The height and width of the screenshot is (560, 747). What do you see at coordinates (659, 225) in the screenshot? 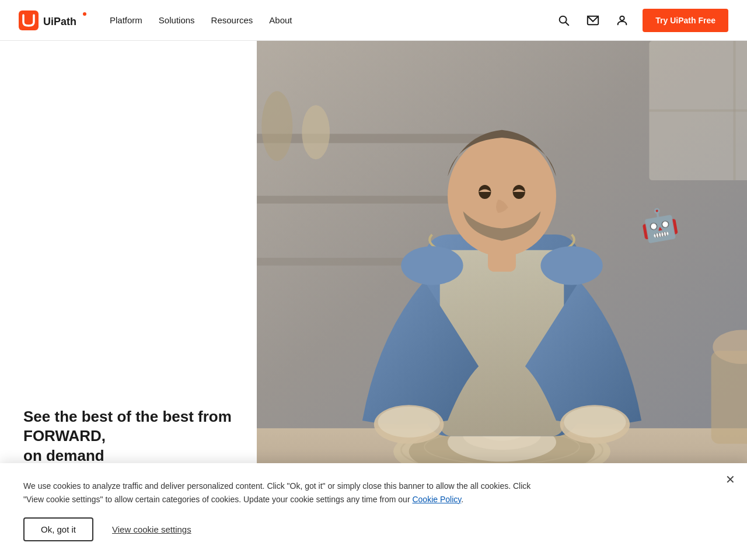
I see `mascot-icon: 🤖` at bounding box center [659, 225].